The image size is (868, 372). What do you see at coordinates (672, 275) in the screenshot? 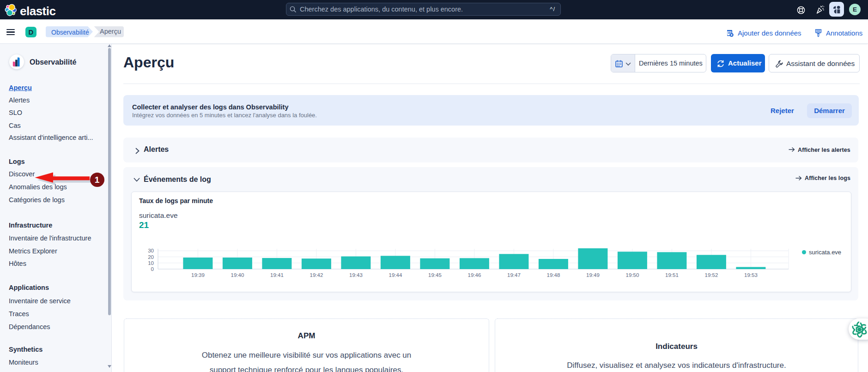
I see `svg-text: 19:51` at bounding box center [672, 275].